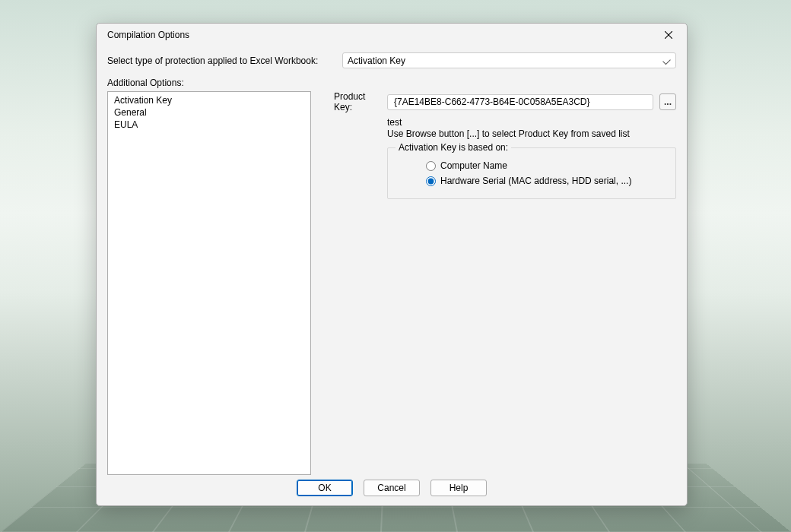 This screenshot has width=791, height=532. Describe the element at coordinates (209, 83) in the screenshot. I see `additional-options-label: Additional Options:` at that location.